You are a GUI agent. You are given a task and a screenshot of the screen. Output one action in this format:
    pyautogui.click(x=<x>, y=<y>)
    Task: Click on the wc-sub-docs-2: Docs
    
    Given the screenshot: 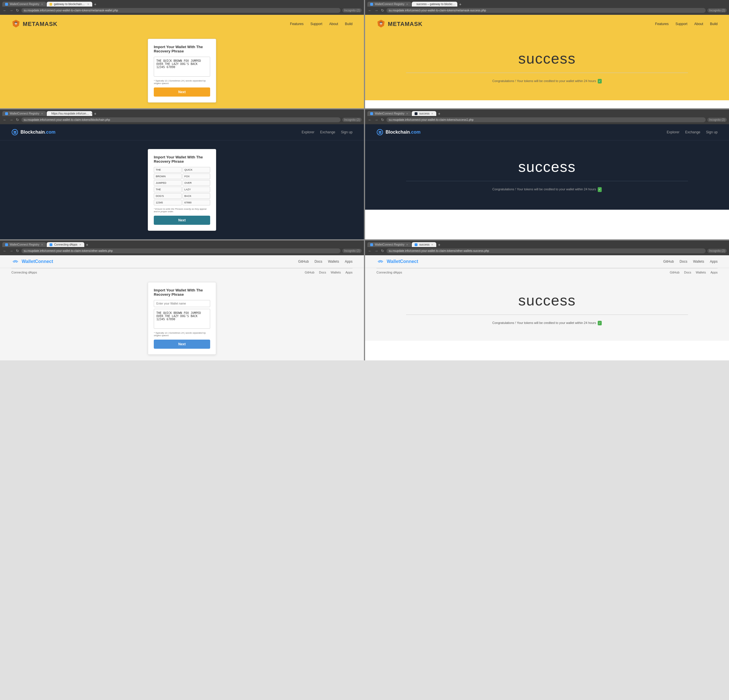 What is the action you would take?
    pyautogui.click(x=687, y=272)
    